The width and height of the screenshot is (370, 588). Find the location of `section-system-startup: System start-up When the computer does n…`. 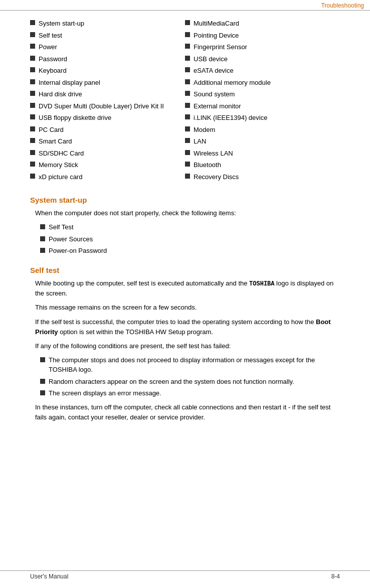

section-system-startup: System start-up When the computer does n… is located at coordinates (185, 226).